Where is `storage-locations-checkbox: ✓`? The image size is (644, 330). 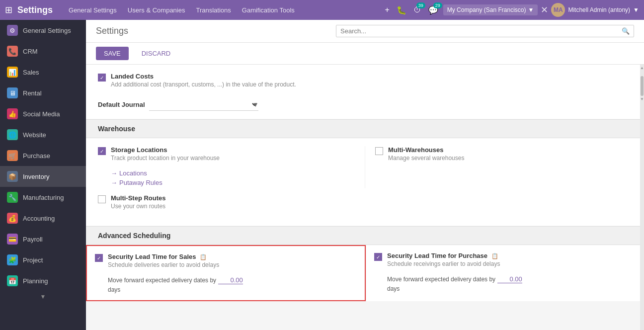
storage-locations-checkbox: ✓ is located at coordinates (102, 151).